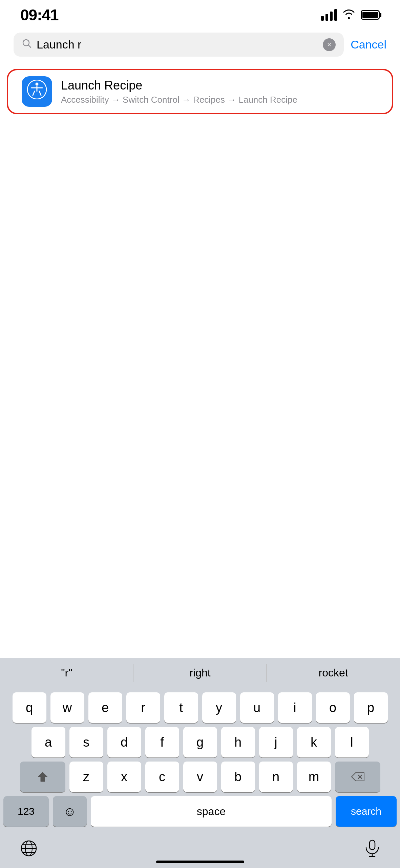 The image size is (400, 868). Describe the element at coordinates (369, 45) in the screenshot. I see `cancel-button: Cancel` at that location.